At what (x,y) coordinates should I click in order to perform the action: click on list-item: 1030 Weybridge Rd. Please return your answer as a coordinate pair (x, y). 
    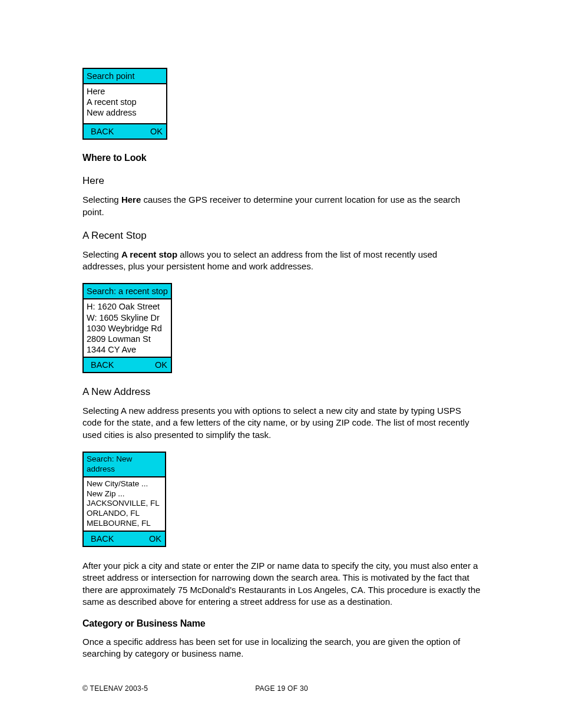
    Looking at the image, I should click on (127, 328).